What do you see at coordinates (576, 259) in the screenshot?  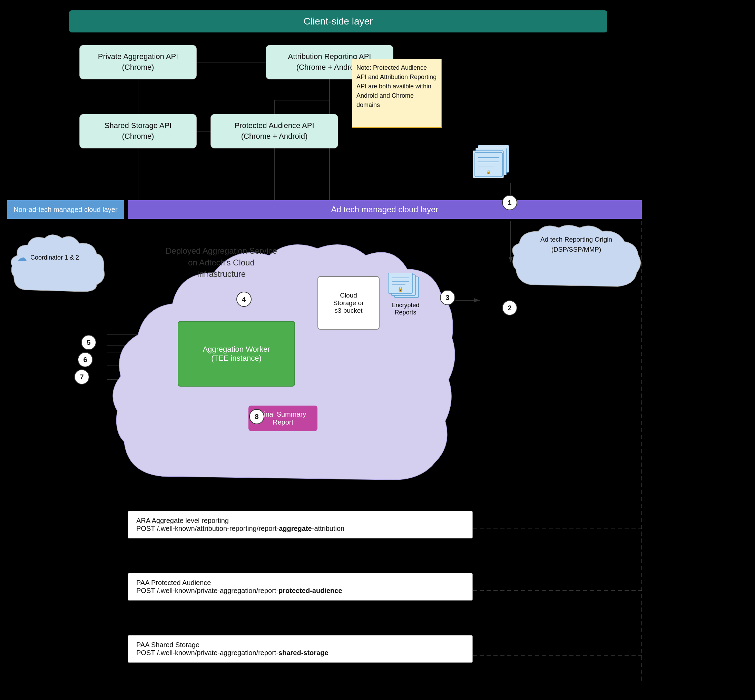 I see `adtech-origin-cloud: Ad tech Reporting Origin(DSP/SSP/MMP)` at bounding box center [576, 259].